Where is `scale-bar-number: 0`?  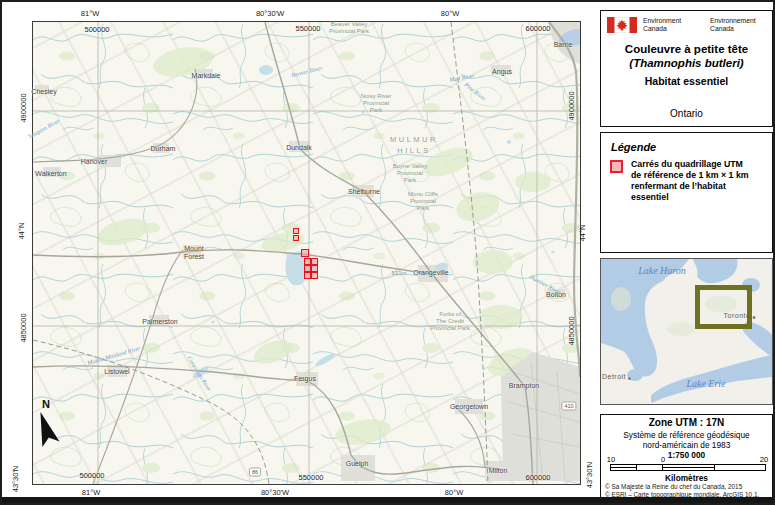
scale-bar-number: 0 is located at coordinates (663, 460).